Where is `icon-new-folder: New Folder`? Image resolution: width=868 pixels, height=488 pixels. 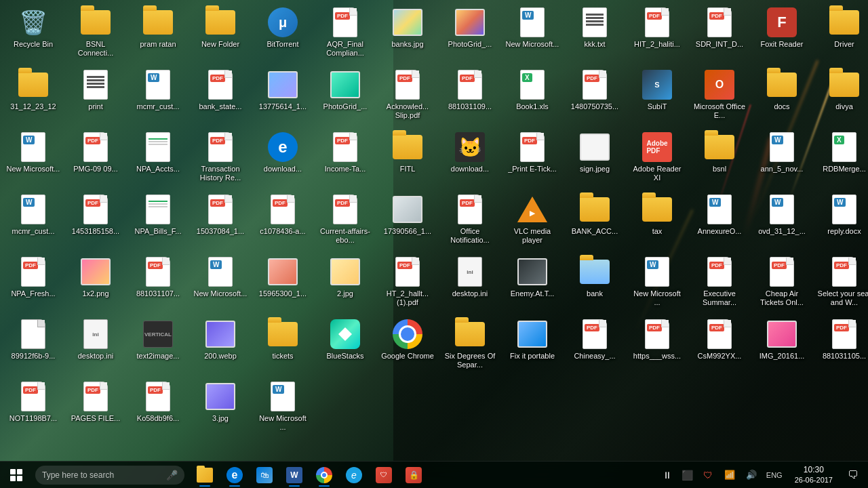 icon-new-folder: New Folder is located at coordinates (220, 34).